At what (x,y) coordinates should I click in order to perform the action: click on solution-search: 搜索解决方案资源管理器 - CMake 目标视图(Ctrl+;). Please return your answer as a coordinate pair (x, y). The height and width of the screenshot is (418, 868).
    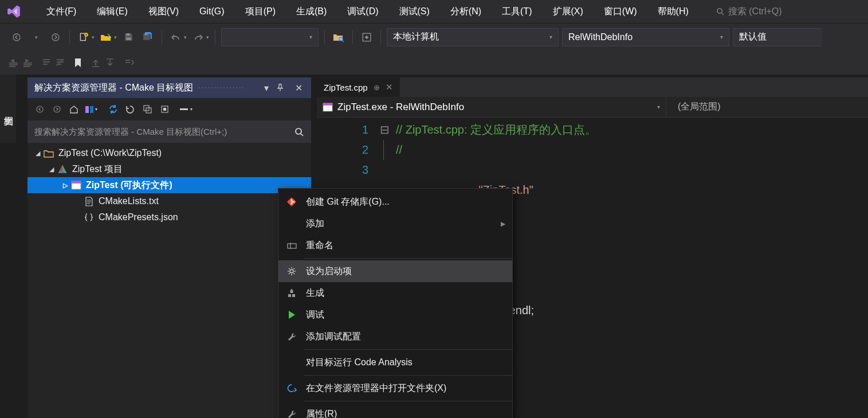
    Looking at the image, I should click on (170, 132).